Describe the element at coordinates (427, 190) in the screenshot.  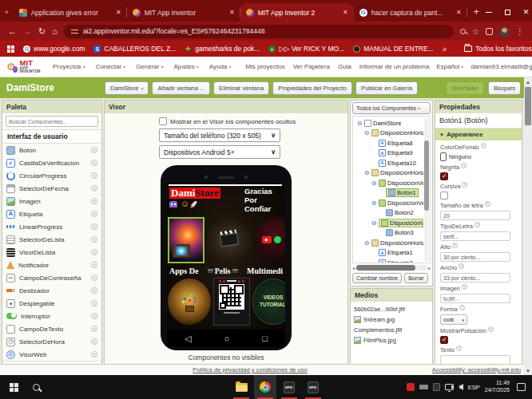
I see `tree-vertical-scrollbar` at that location.